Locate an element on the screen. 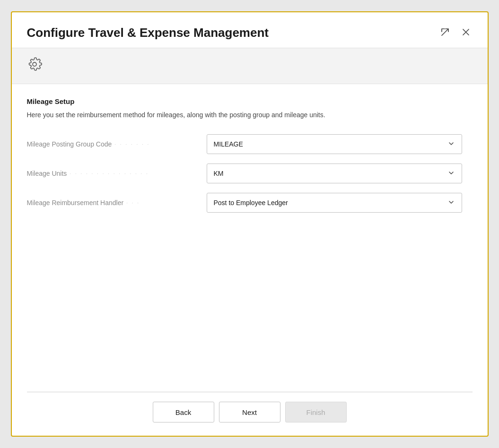 The image size is (499, 448). dialog-header: Configure Travel & Expense Management is located at coordinates (250, 30).